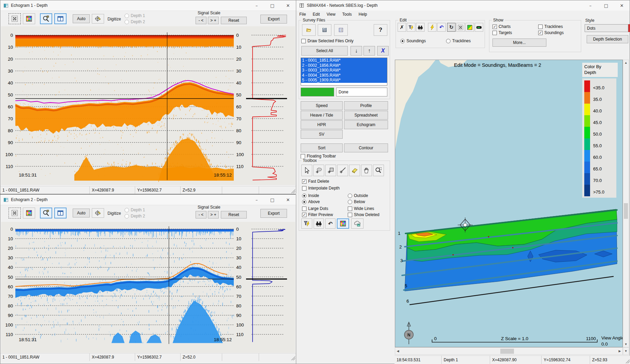 The height and width of the screenshot is (364, 630). Describe the element at coordinates (366, 115) in the screenshot. I see `panel-button-spreadsheet: Spreadsheet` at that location.